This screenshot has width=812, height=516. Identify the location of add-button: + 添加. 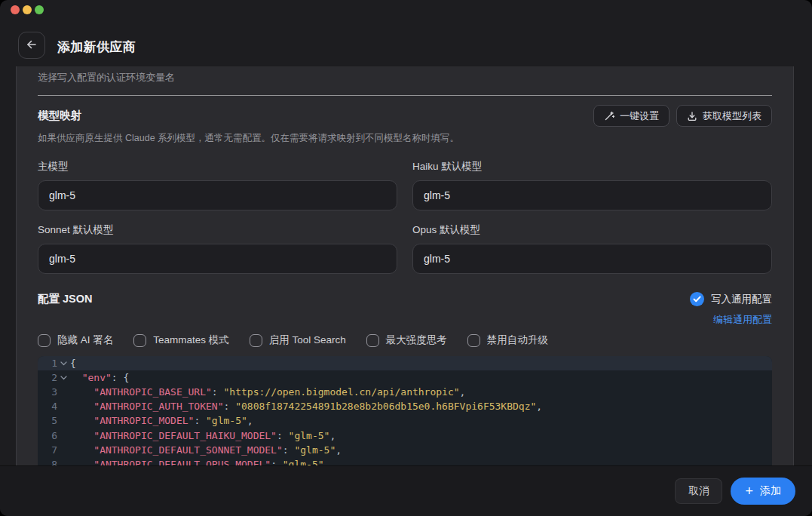
(763, 491).